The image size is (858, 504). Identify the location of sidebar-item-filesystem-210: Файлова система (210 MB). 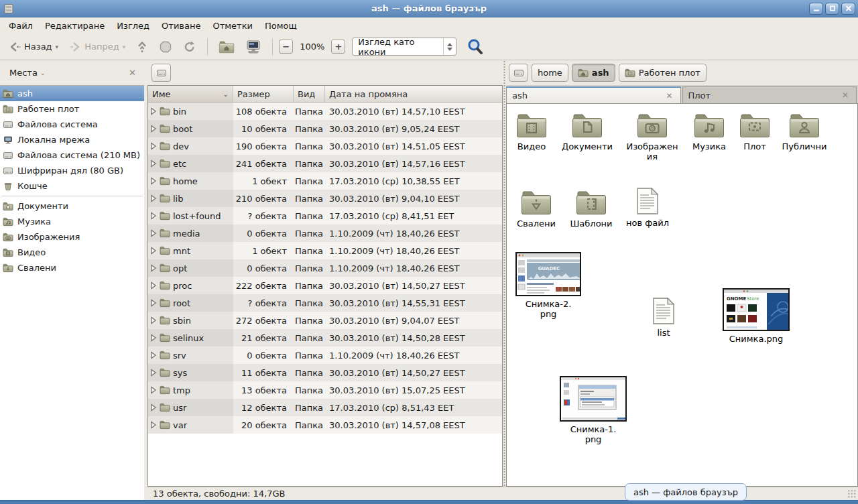
(72, 155).